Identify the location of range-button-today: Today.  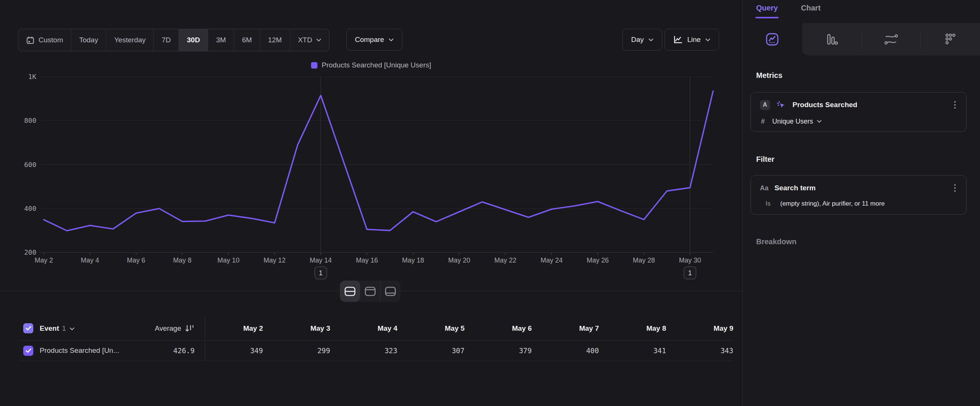
(89, 40).